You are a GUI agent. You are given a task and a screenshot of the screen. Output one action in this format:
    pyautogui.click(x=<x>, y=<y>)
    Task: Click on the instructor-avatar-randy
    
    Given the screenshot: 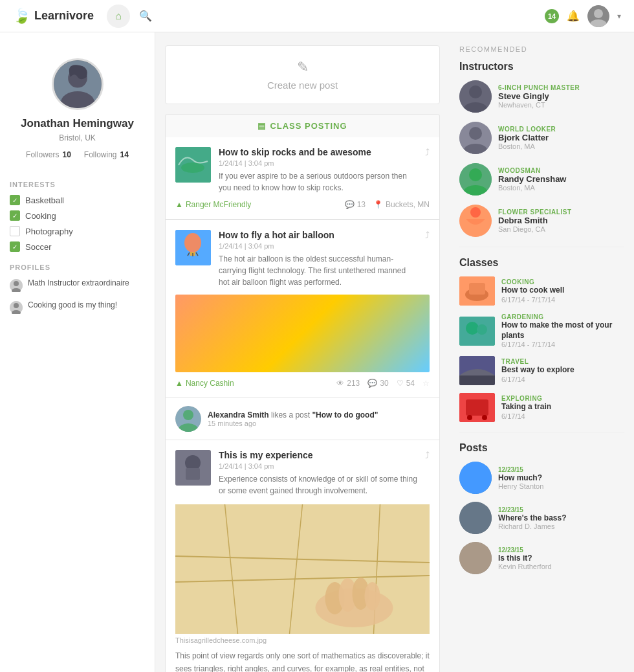 What is the action you would take?
    pyautogui.click(x=476, y=179)
    